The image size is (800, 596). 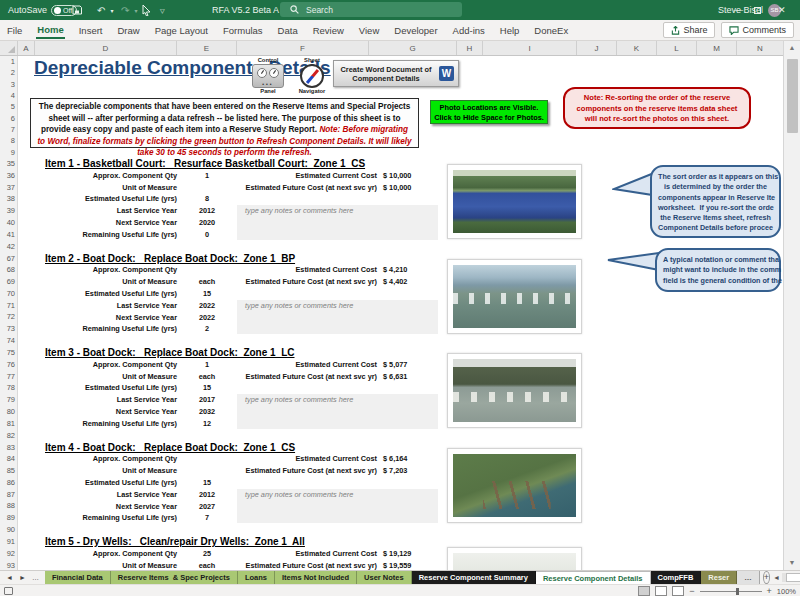 What do you see at coordinates (8, 591) in the screenshot?
I see `accessibility-icon` at bounding box center [8, 591].